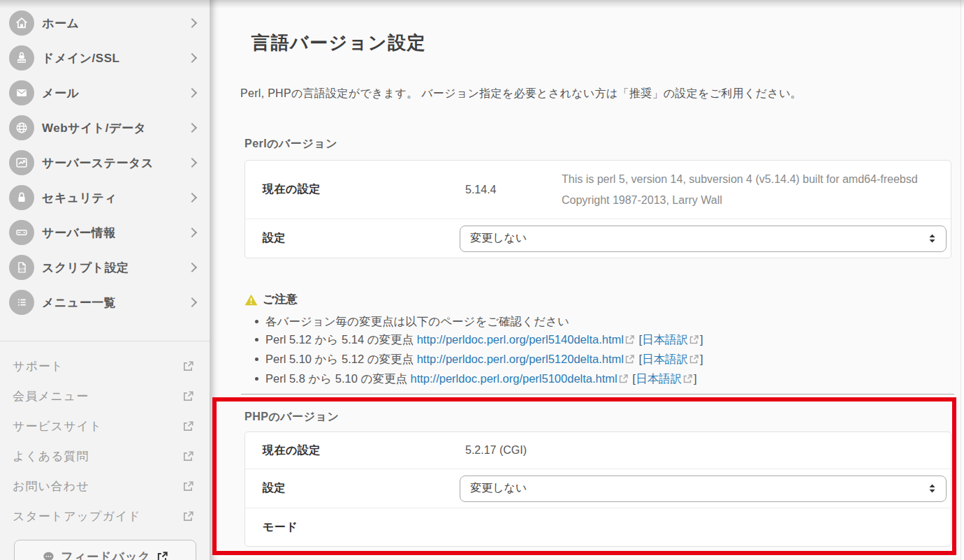 Image resolution: width=964 pixels, height=560 pixels. I want to click on mail-icon, so click(22, 93).